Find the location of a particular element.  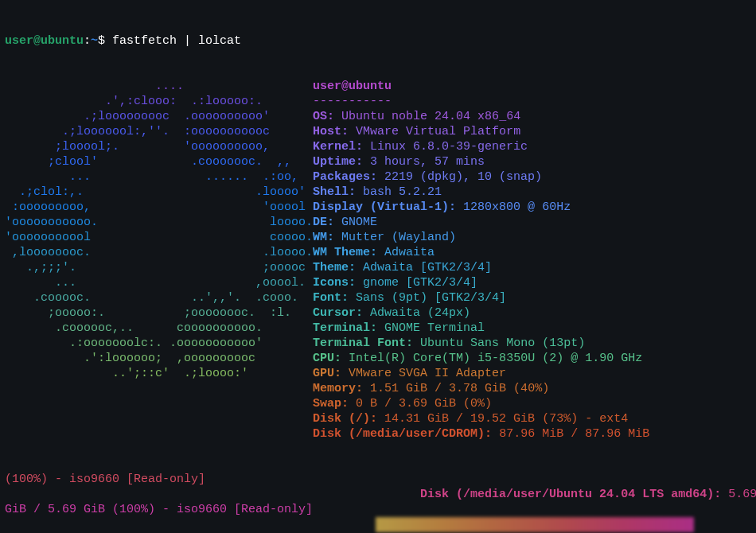

wrap-line-1: (100%) - iso9660 [Read-only] is located at coordinates (105, 479).